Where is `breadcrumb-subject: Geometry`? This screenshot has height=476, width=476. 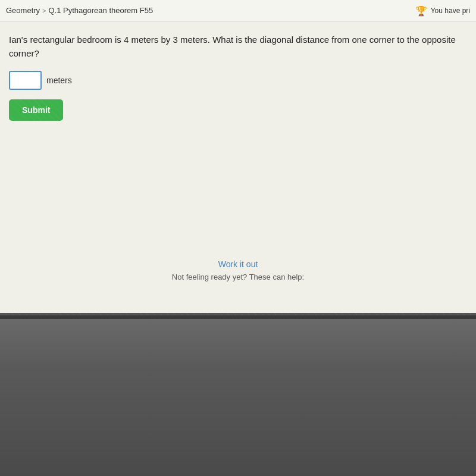 breadcrumb-subject: Geometry is located at coordinates (23, 11).